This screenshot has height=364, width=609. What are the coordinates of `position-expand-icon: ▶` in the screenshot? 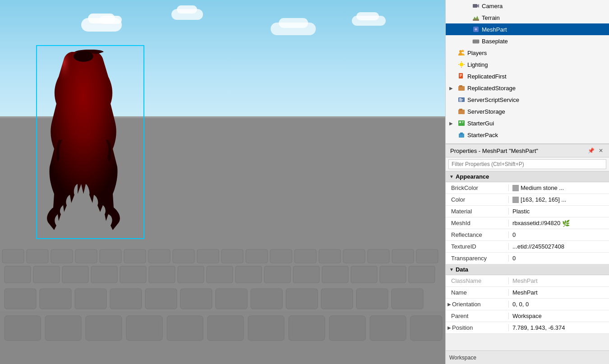 It's located at (449, 327).